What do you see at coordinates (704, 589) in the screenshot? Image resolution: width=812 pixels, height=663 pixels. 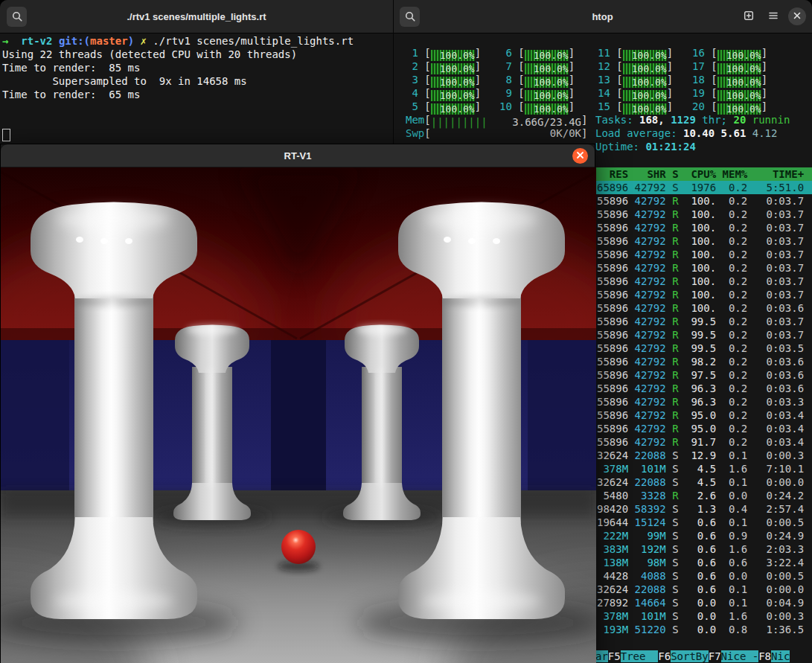 I see `process-row: 3262422088S0.60.10:00.0` at bounding box center [704, 589].